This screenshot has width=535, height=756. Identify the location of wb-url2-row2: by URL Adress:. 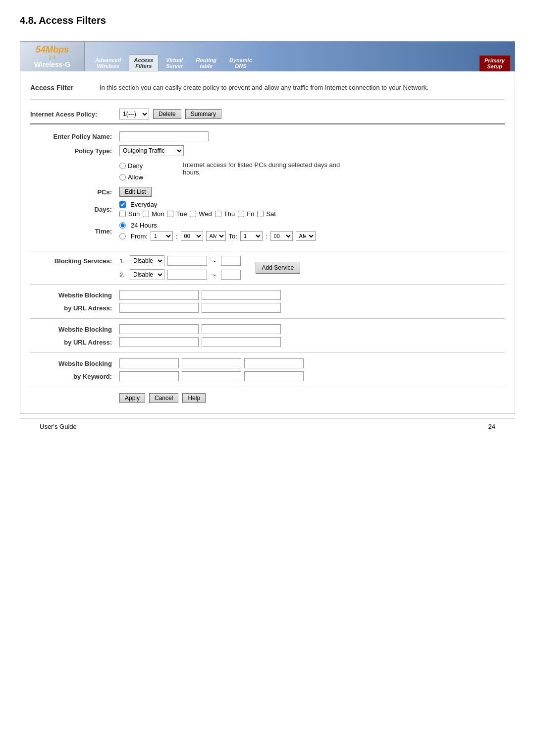
(268, 342).